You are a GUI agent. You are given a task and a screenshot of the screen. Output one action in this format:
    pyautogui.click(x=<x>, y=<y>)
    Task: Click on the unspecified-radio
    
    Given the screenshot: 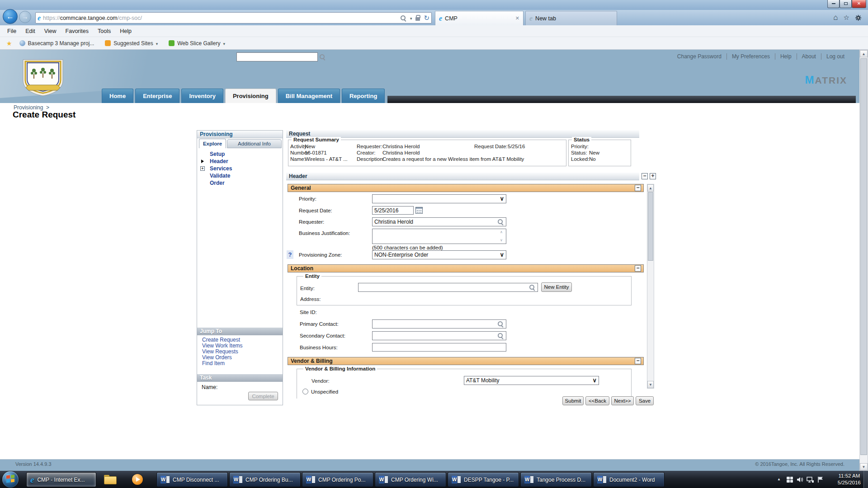 What is the action you would take?
    pyautogui.click(x=306, y=391)
    